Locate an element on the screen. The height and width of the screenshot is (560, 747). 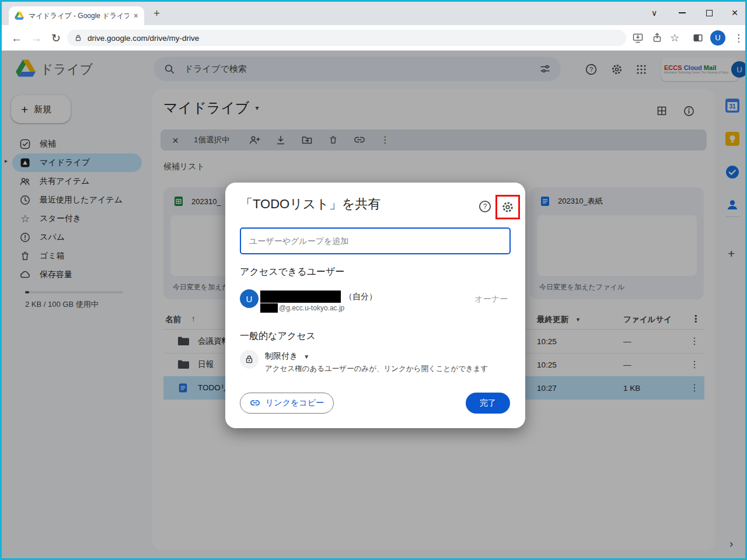
tab-title: マイドライブ - Google ドライブ is located at coordinates (79, 16).